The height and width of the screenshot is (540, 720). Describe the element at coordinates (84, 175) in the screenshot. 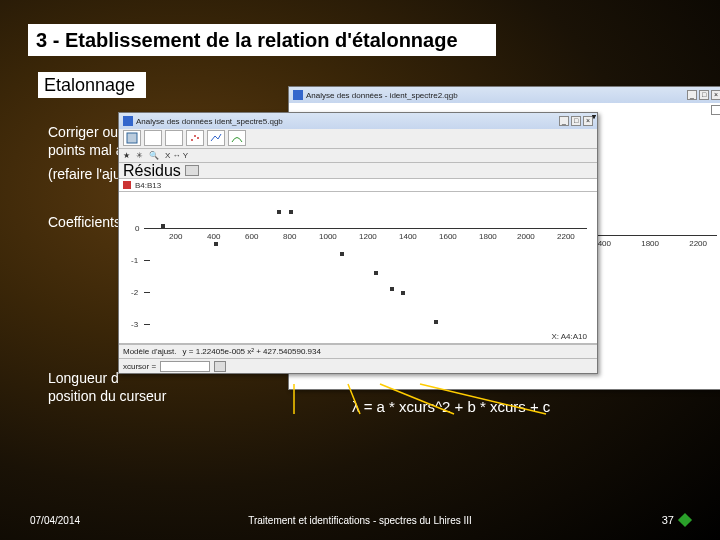

I see `body-text-2: (refaire l'aju` at that location.